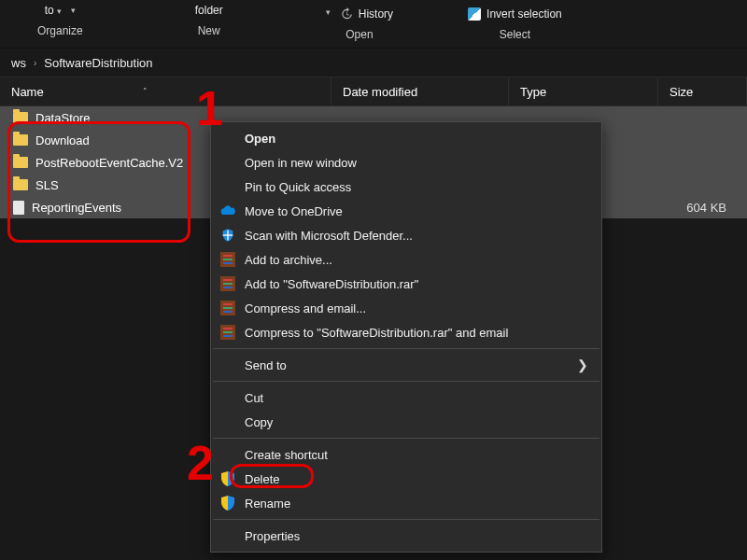 The image size is (747, 560). What do you see at coordinates (515, 21) in the screenshot?
I see `ribbon-group-select: Invert selection Select` at bounding box center [515, 21].